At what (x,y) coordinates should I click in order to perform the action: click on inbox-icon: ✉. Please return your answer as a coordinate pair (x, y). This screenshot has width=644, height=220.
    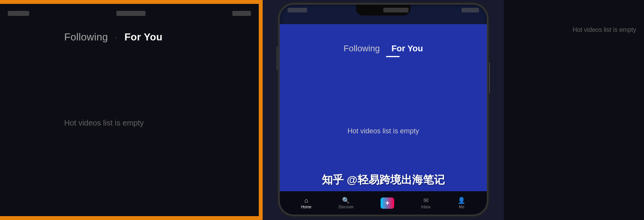
    Looking at the image, I should click on (426, 201).